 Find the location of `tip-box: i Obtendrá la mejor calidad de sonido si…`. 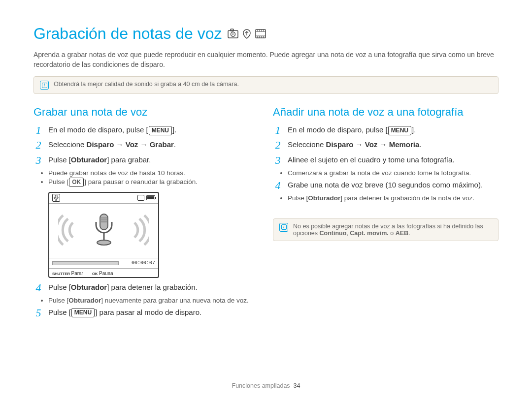

tip-box: i Obtendrá la mejor calidad de sonido si… is located at coordinates (266, 85).